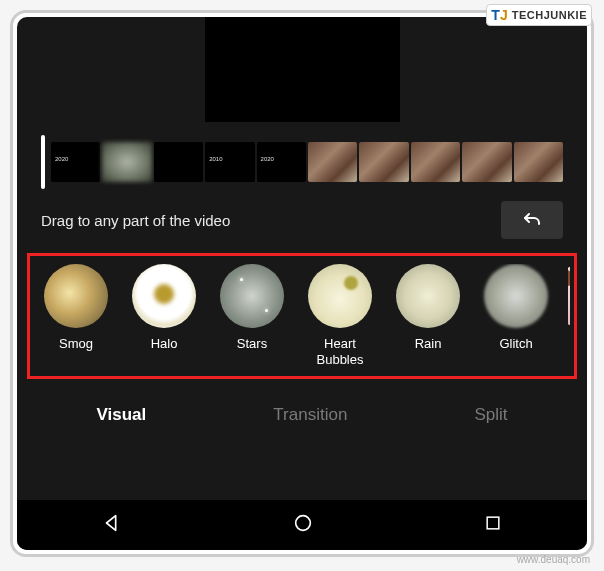  Describe the element at coordinates (493, 523) in the screenshot. I see `recent-square-icon` at that location.